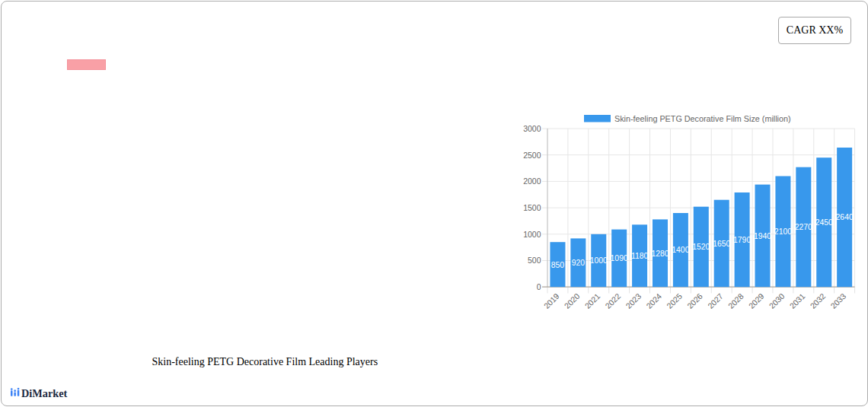 The width and height of the screenshot is (868, 407). Describe the element at coordinates (659, 254) in the screenshot. I see `svg-text: 1280` at that location.